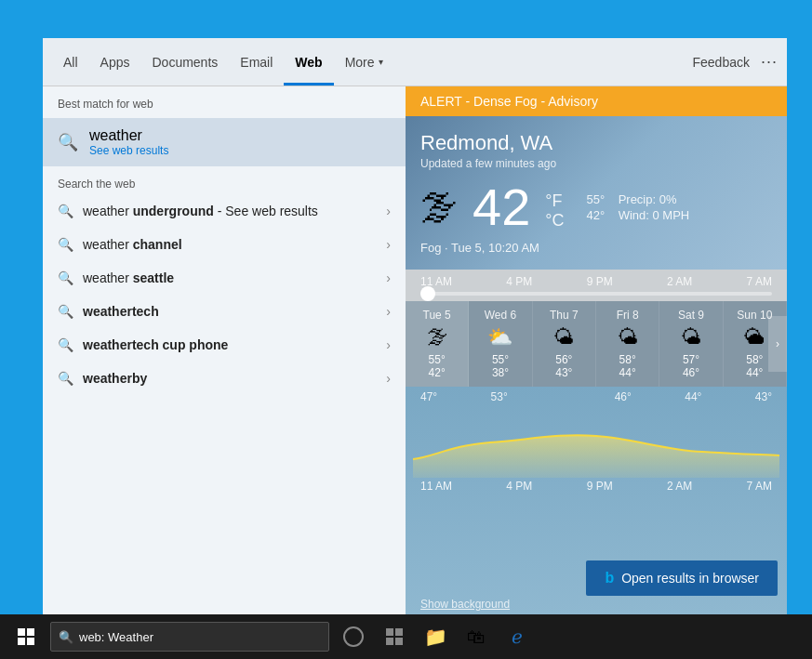  I want to click on tab-documents: Documents, so click(184, 61).